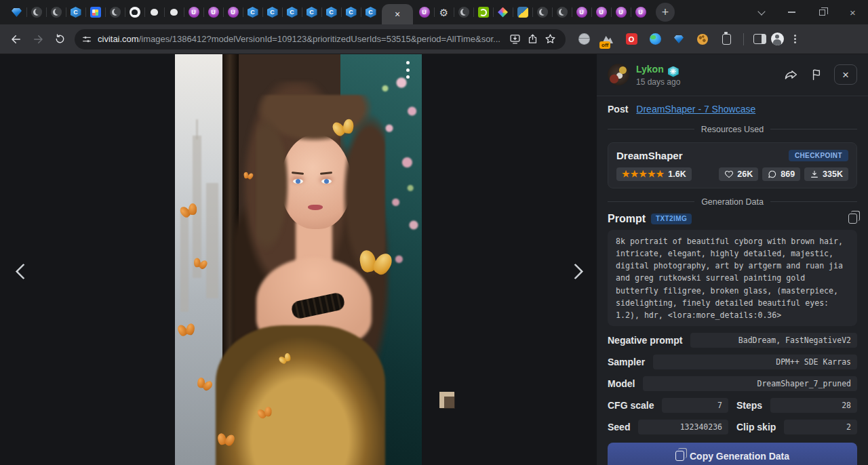  I want to click on earth-extension-button, so click(655, 39).